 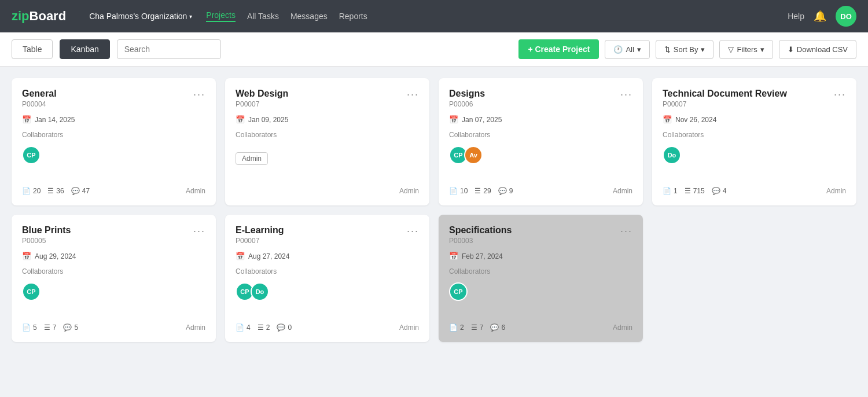 What do you see at coordinates (731, 50) in the screenshot?
I see `filter-icon: ▽` at bounding box center [731, 50].